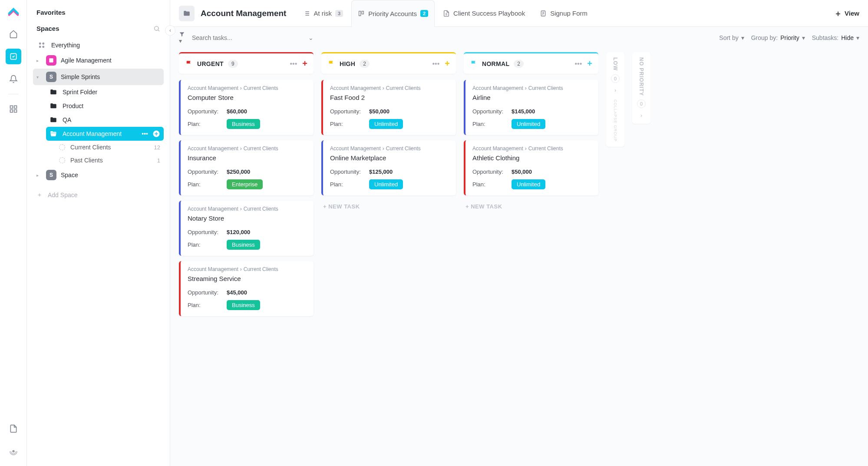 The image size is (868, 466). I want to click on favorites-heading: Favorites, so click(98, 12).